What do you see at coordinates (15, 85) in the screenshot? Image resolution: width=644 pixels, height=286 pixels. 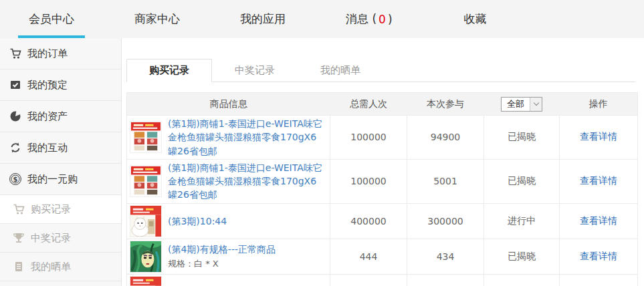 I see `check-square-icon` at bounding box center [15, 85].